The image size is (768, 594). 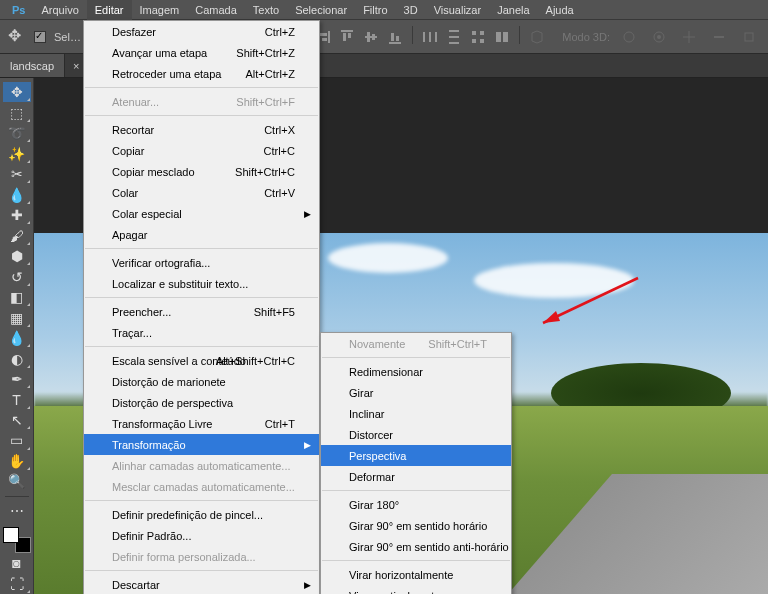 What do you see at coordinates (416, 546) in the screenshot?
I see `transform-menu-item: Girar 90° em sentido anti-horário` at bounding box center [416, 546].